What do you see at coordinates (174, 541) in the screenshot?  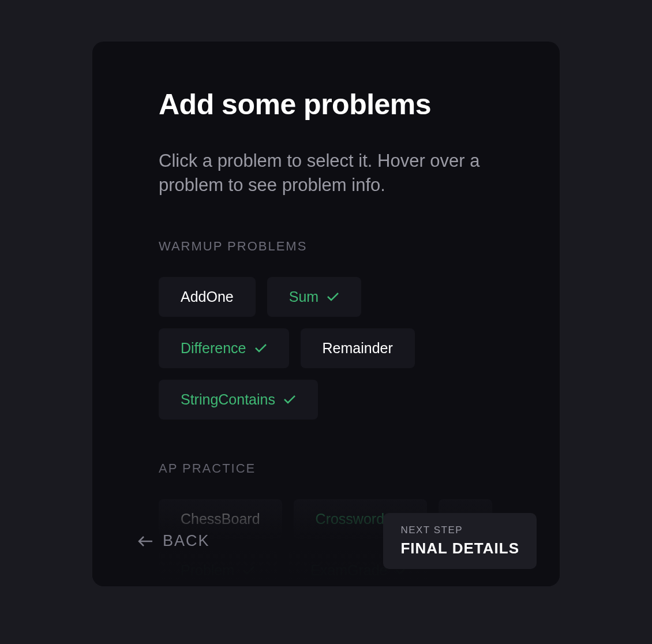 I see `back-button: BACK` at bounding box center [174, 541].